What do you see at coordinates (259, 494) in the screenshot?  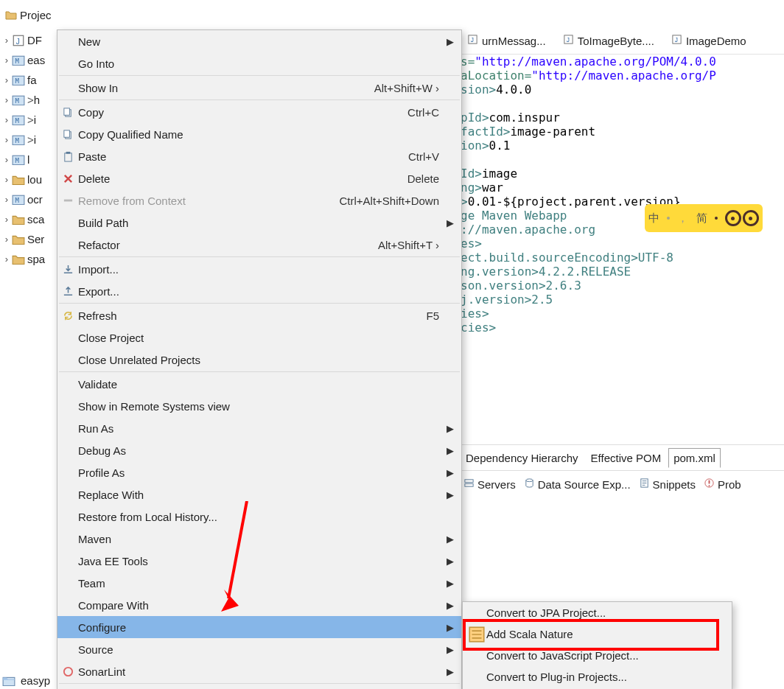 I see `menu-item-replace-with: Replace With▶` at bounding box center [259, 494].